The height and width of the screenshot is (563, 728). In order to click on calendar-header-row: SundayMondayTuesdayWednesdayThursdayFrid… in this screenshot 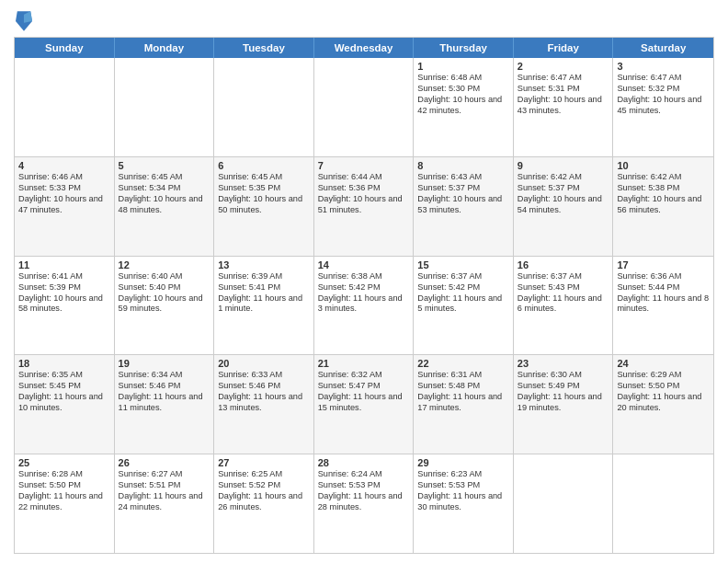, I will do `click(364, 48)`.